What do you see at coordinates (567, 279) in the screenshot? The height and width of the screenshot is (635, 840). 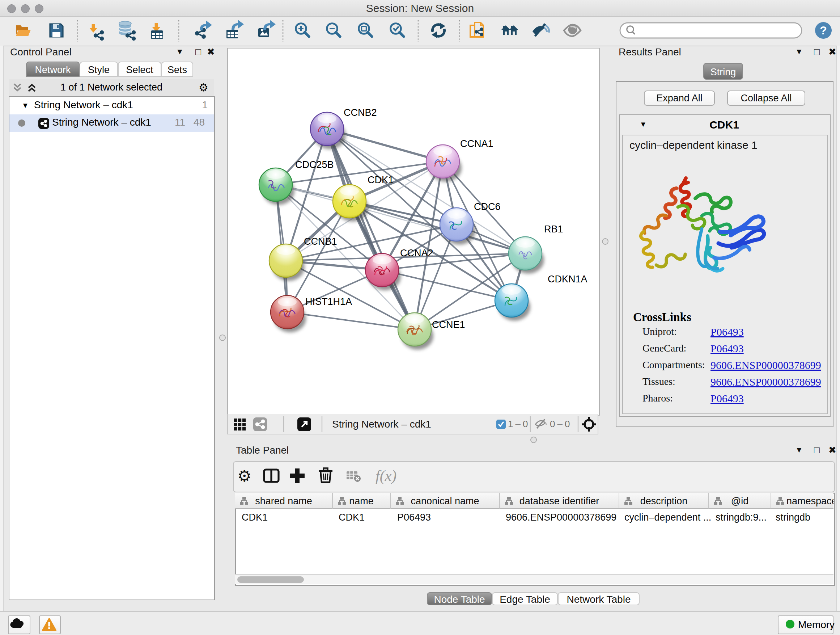 I see `svg-text: CDKN1A` at bounding box center [567, 279].